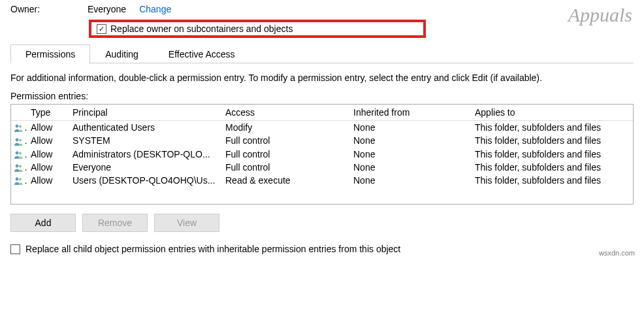 The width and height of the screenshot is (644, 330). I want to click on table-row: AllowAuthenticated UsersModifyNoneThis f…, so click(322, 128).